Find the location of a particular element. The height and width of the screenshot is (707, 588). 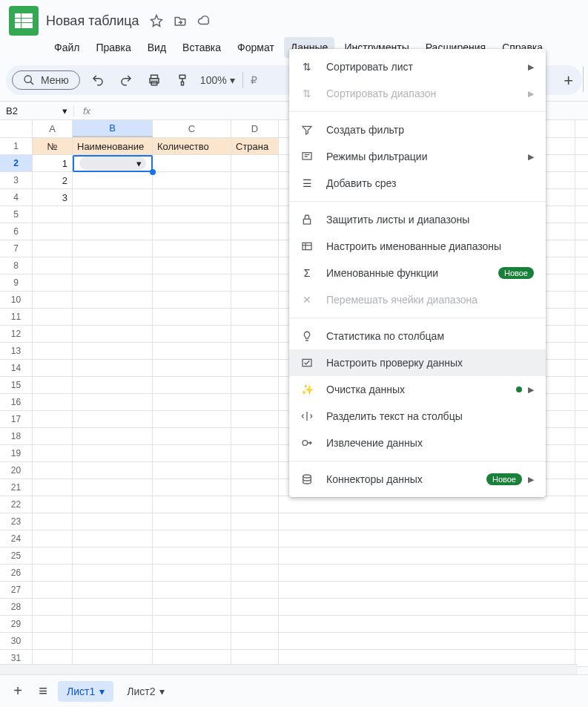

cell: № is located at coordinates (53, 146).